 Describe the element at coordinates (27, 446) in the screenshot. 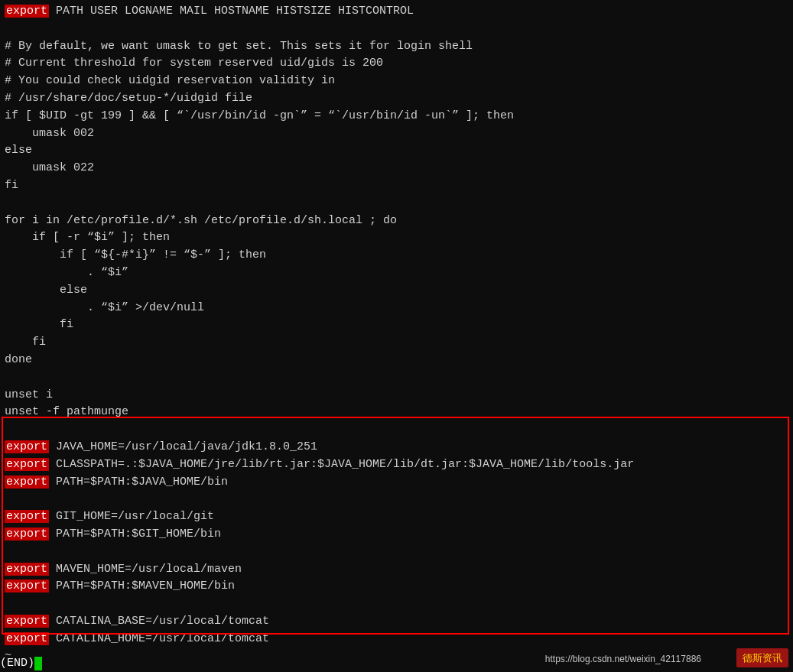

I see `export-keyword-java: export` at that location.